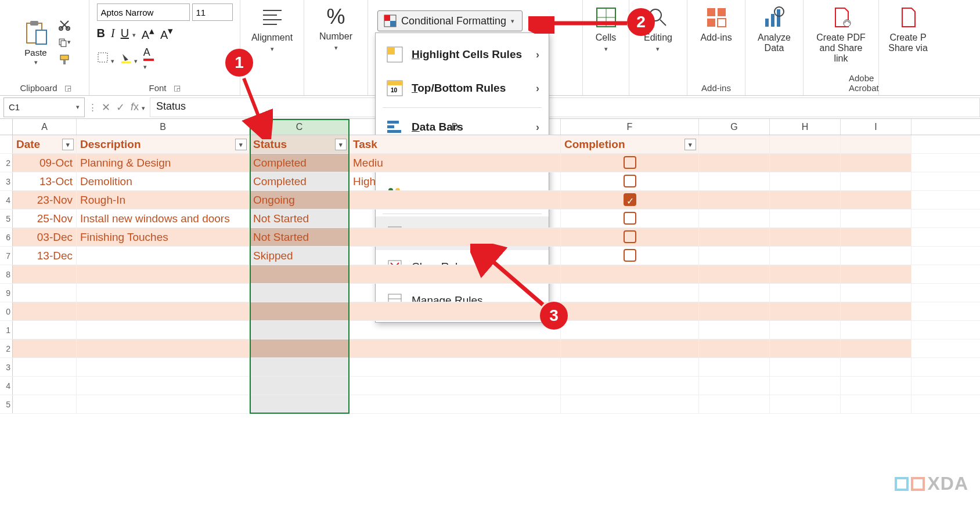  I want to click on row-number: 7, so click(6, 255).